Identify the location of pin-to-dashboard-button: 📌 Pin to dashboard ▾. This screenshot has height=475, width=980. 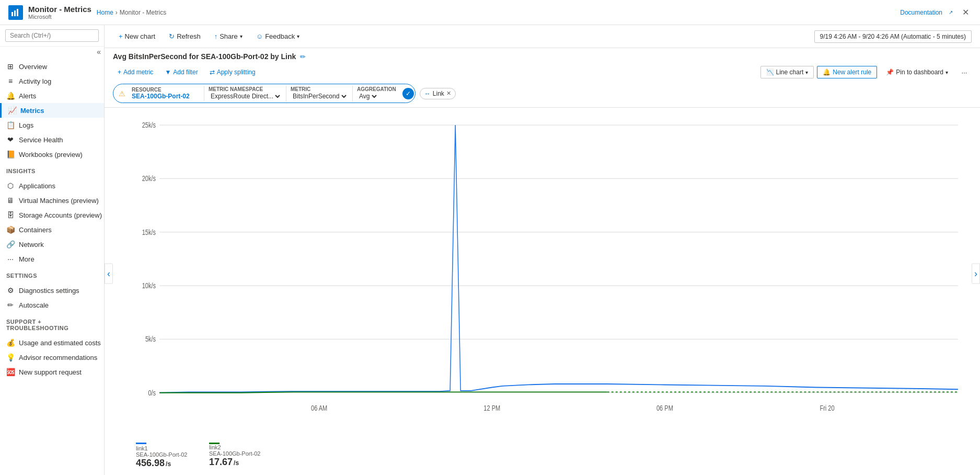
(917, 72).